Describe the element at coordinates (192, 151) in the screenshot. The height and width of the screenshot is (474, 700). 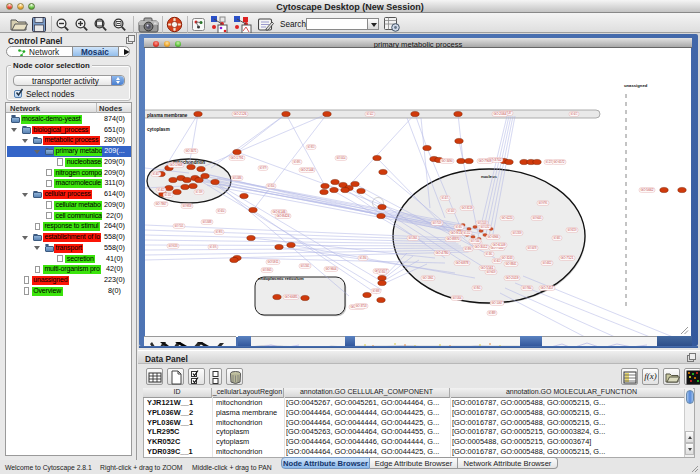
I see `svg-text: GO:3471` at that location.